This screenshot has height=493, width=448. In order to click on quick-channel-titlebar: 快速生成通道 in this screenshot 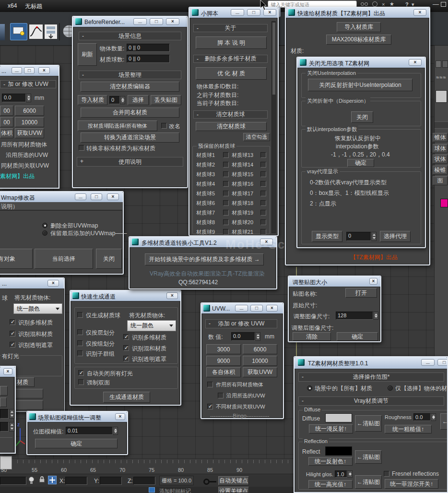, I will do `click(126, 296)`.